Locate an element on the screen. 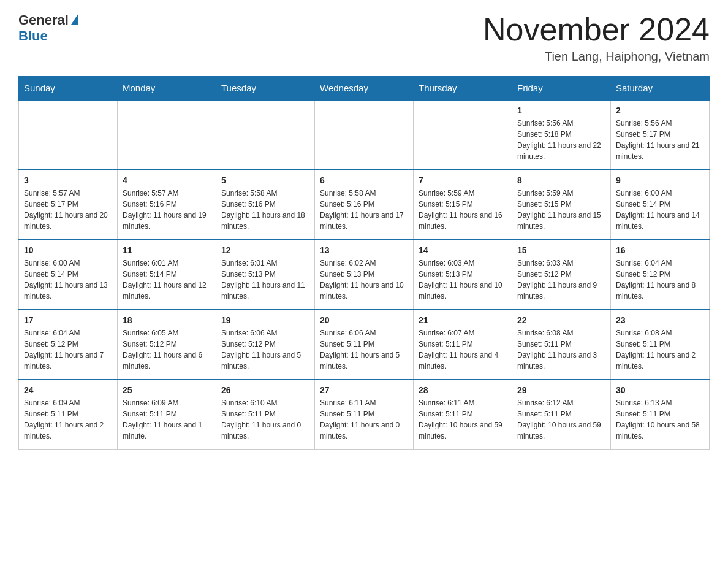 Image resolution: width=728 pixels, height=563 pixels. calendar-day-cell: 30Sunrise: 6:13 AMSunset: 5:11 PMDayligh… is located at coordinates (661, 415).